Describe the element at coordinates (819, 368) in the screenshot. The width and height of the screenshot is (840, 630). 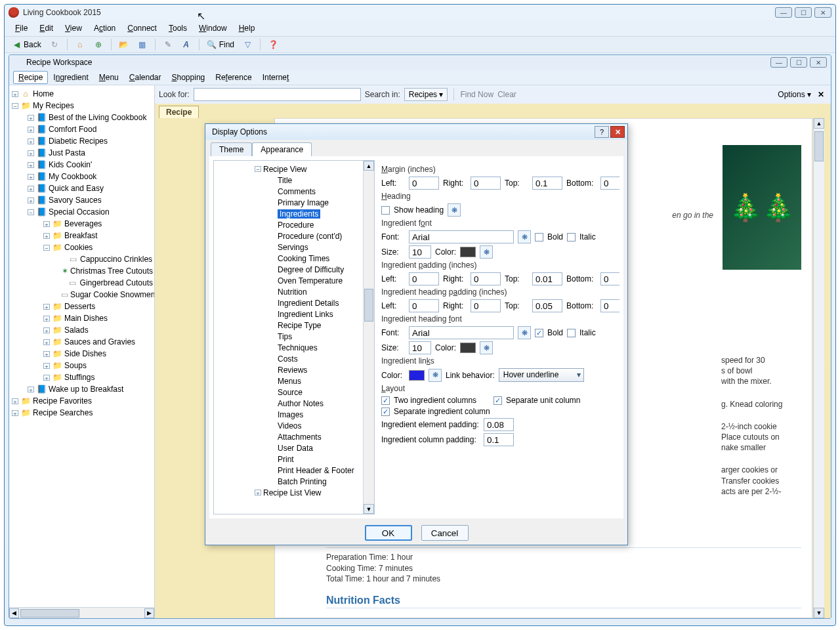
I see `document-scrollbar: ▲▼` at that location.